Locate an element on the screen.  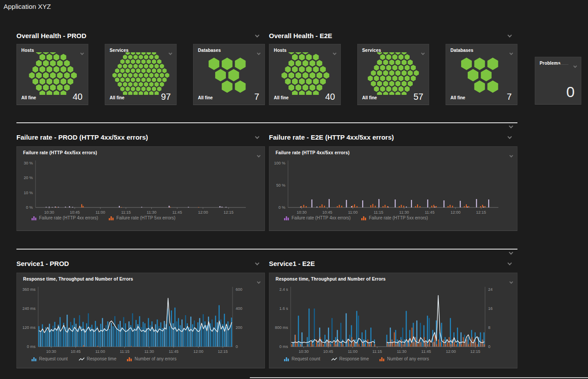
tile-databases-e2e: Databases All fine 7 is located at coordinates (481, 74).